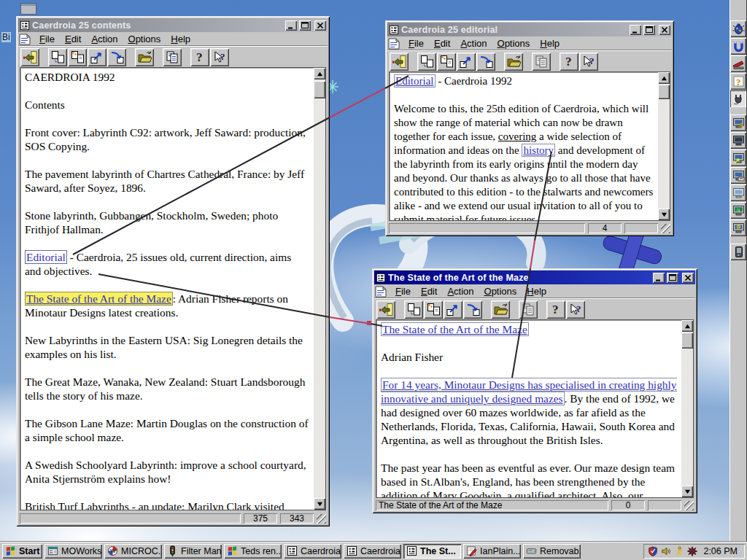 The width and height of the screenshot is (747, 560). I want to click on computer-arrow-icon, so click(738, 158).